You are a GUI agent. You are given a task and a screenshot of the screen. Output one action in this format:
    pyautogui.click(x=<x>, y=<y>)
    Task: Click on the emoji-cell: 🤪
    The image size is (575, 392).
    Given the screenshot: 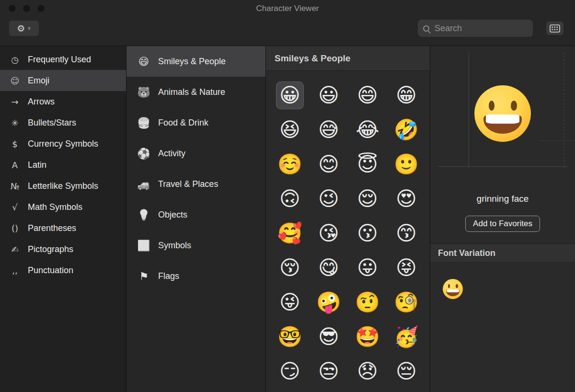 What is the action you would take?
    pyautogui.click(x=329, y=302)
    